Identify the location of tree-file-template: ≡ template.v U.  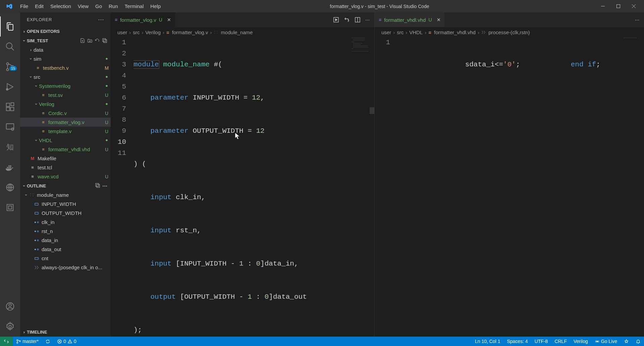
(65, 131).